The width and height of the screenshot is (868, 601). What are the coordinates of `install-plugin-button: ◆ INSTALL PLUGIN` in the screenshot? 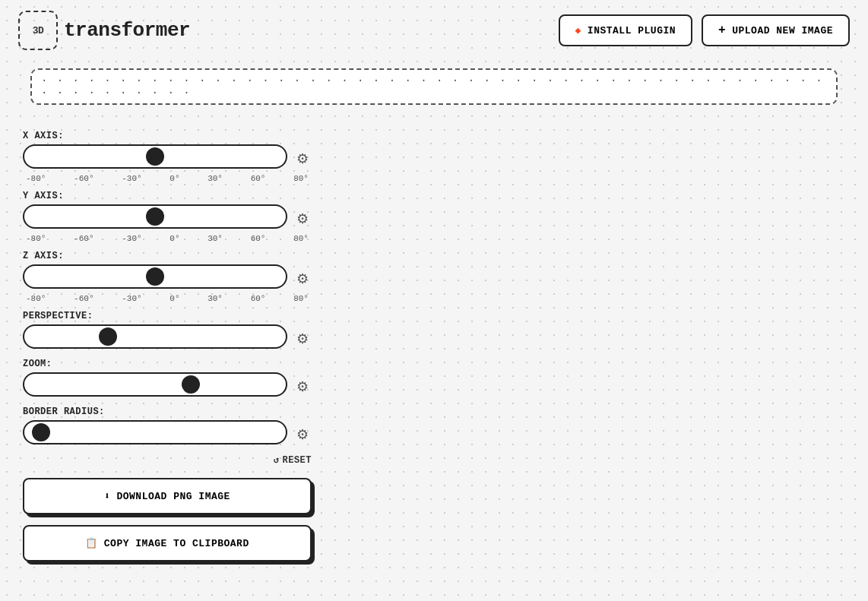 It's located at (626, 30).